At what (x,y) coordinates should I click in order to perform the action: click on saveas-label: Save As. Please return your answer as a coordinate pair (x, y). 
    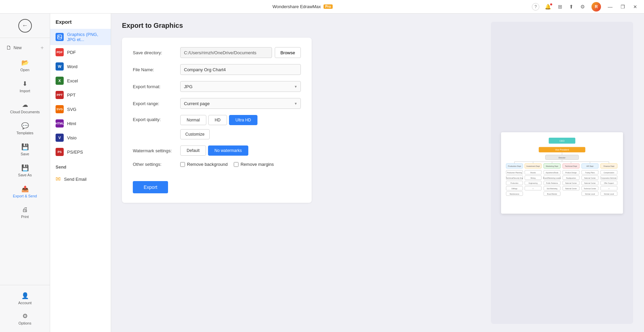
    Looking at the image, I should click on (25, 175).